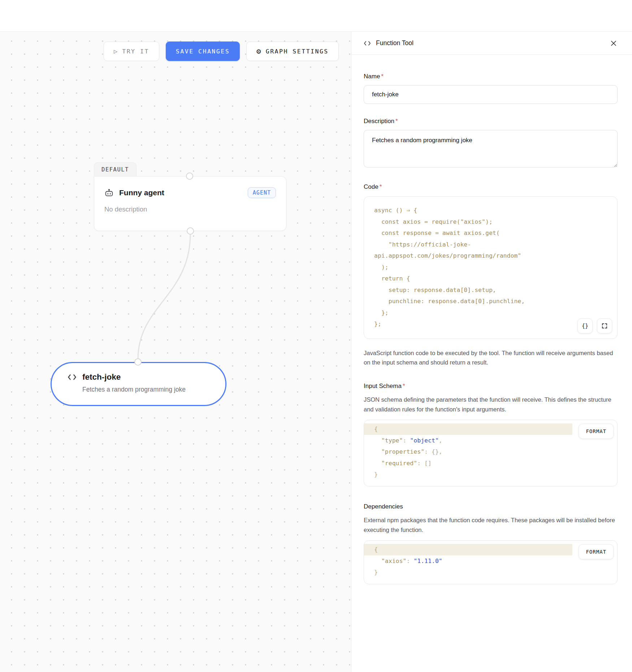  Describe the element at coordinates (492, 43) in the screenshot. I see `panel-header: Function Tool` at that location.